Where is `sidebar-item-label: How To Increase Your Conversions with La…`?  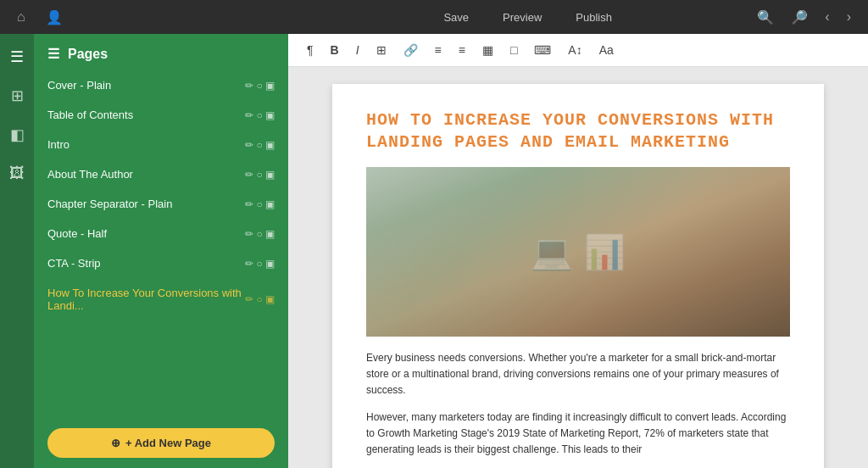
sidebar-item-label: How To Increase Your Conversions with La… is located at coordinates (146, 299).